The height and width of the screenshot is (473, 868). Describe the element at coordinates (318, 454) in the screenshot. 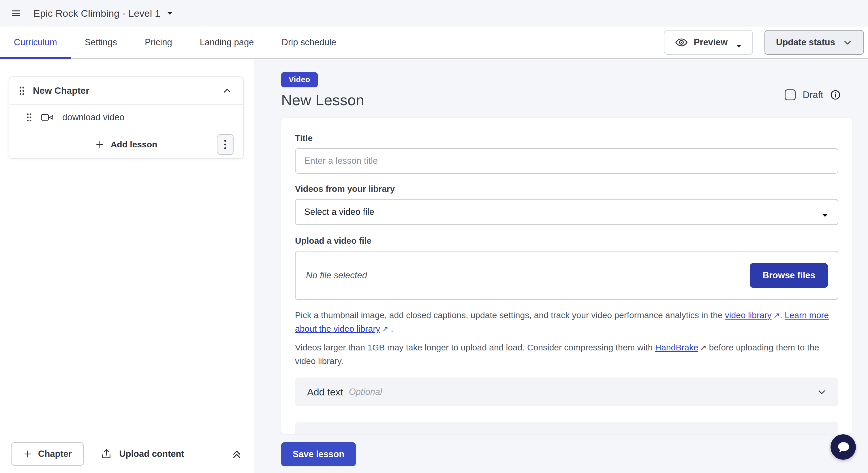

I see `save-lesson-button: Save lesson` at that location.